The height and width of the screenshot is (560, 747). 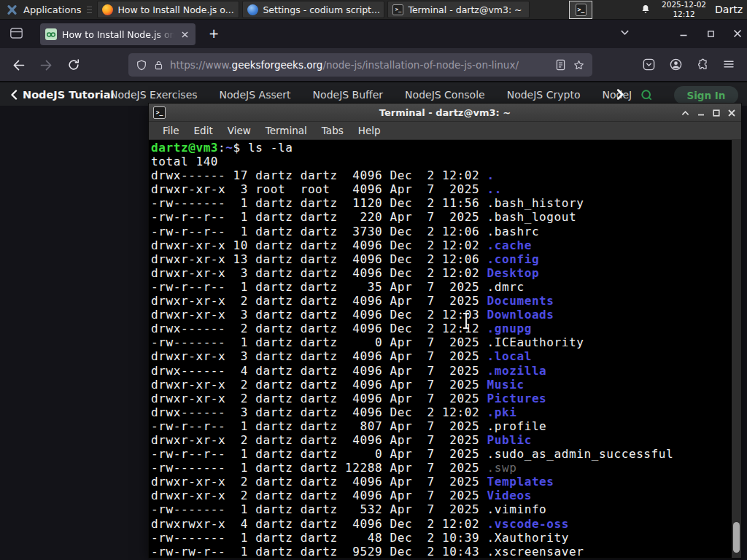 What do you see at coordinates (684, 9) in the screenshot?
I see `clock: 2025-12-02 12:12` at bounding box center [684, 9].